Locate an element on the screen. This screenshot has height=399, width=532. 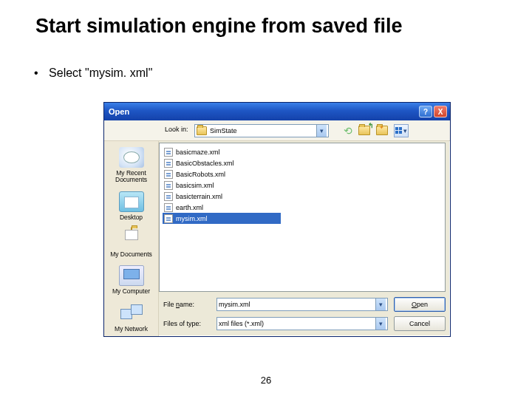
filetype-dropdown: xml files (*.xml) ▾ is located at coordinates (302, 324).